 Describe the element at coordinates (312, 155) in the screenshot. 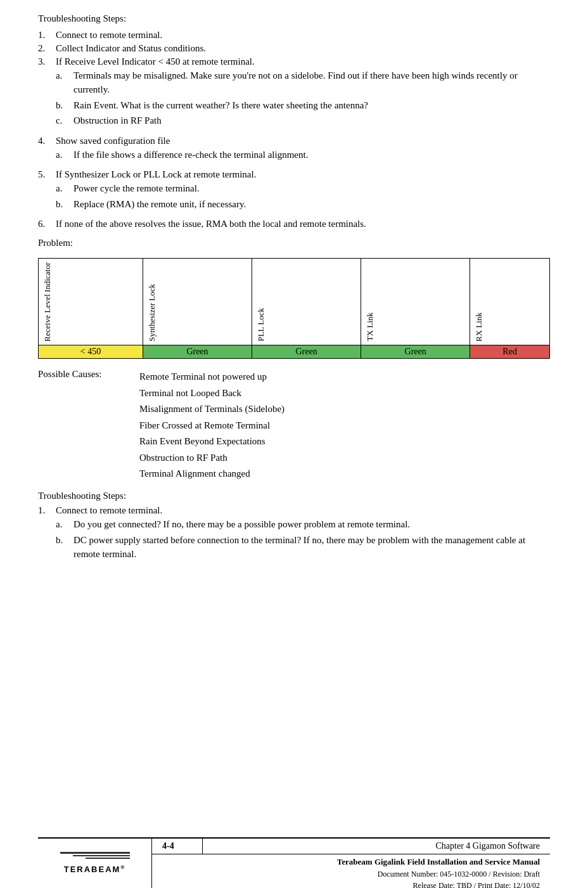

I see `step-4a-text: If the file shows a difference re-check …` at that location.